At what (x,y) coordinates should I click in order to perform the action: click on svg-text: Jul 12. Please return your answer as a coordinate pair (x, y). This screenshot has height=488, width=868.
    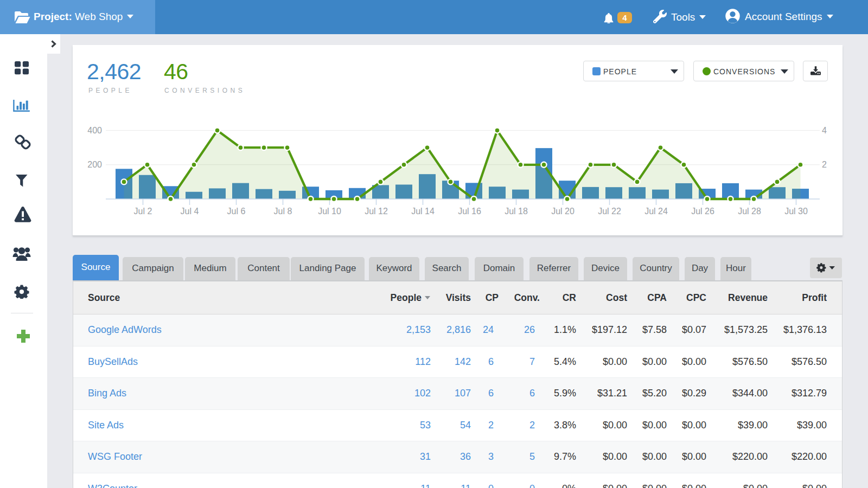
    Looking at the image, I should click on (376, 211).